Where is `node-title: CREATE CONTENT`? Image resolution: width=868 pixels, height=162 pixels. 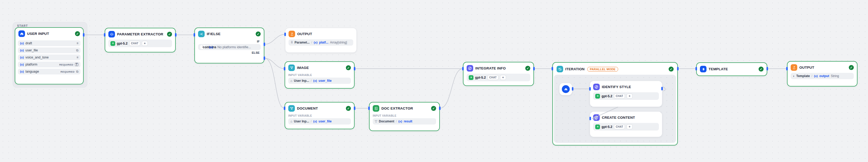 node-title: CREATE CONTENT is located at coordinates (630, 118).